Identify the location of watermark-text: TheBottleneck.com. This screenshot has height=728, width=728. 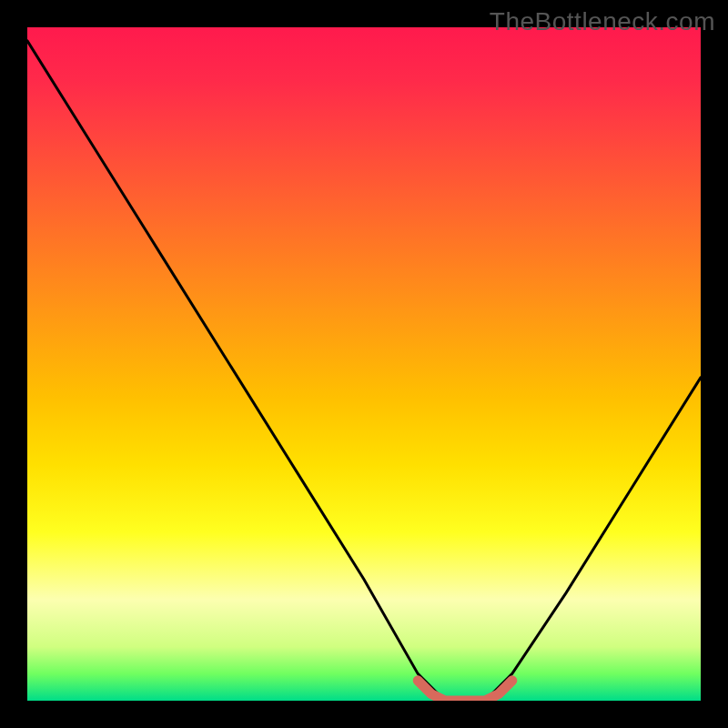
(602, 22).